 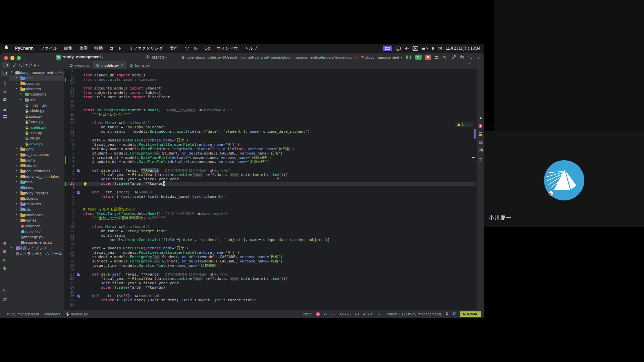 What do you see at coordinates (37, 144) in the screenshot?
I see `tree-row-views.py: views.py` at bounding box center [37, 144].